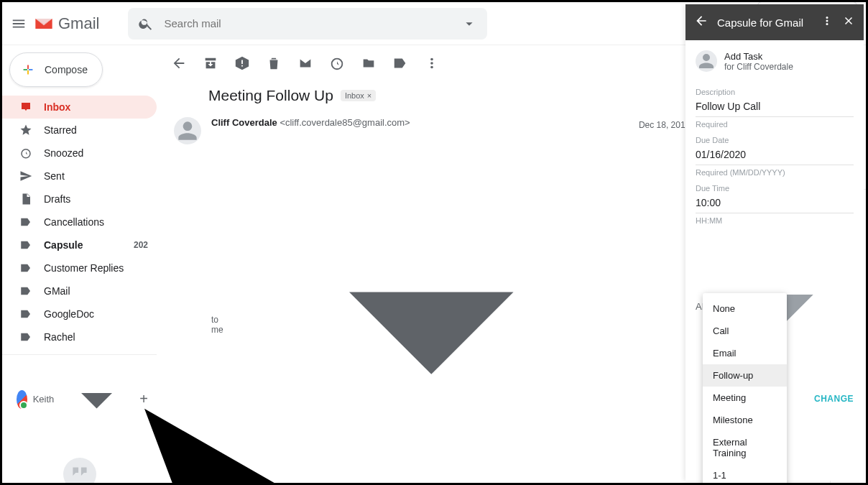 The image size is (868, 485). Describe the element at coordinates (744, 354) in the screenshot. I see `dropdown-item-email: Email` at that location.